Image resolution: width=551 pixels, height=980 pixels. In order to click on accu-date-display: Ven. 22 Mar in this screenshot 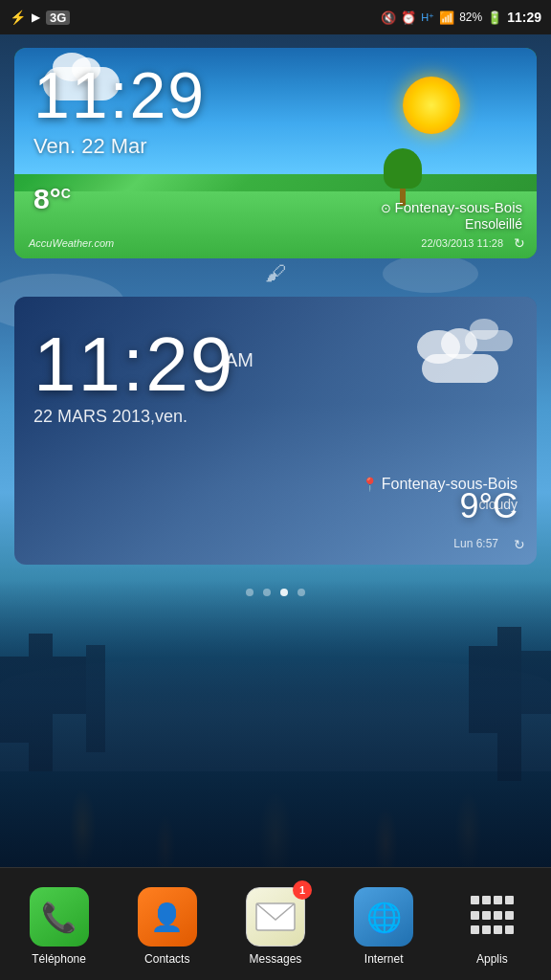, I will do `click(90, 146)`.